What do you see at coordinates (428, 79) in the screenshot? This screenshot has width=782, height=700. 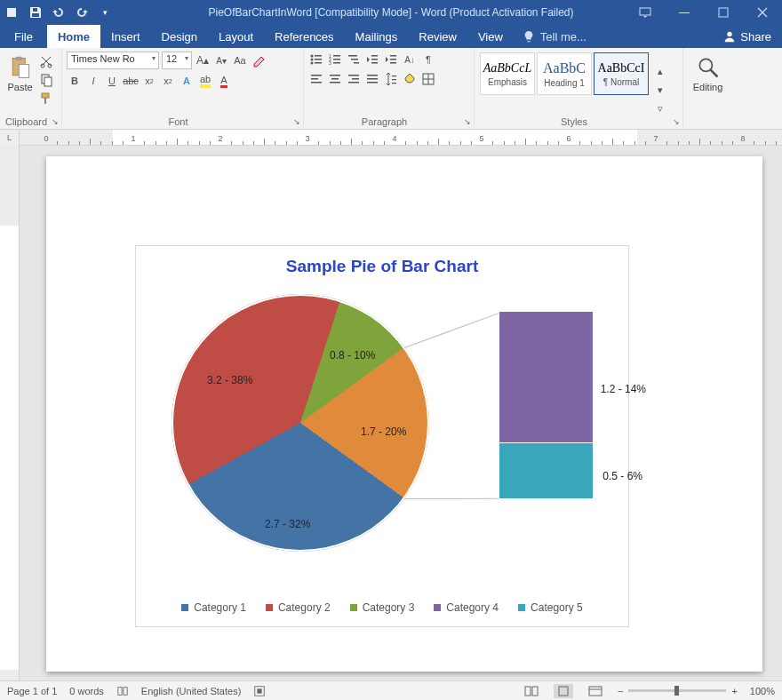 I see `borders-icon` at bounding box center [428, 79].